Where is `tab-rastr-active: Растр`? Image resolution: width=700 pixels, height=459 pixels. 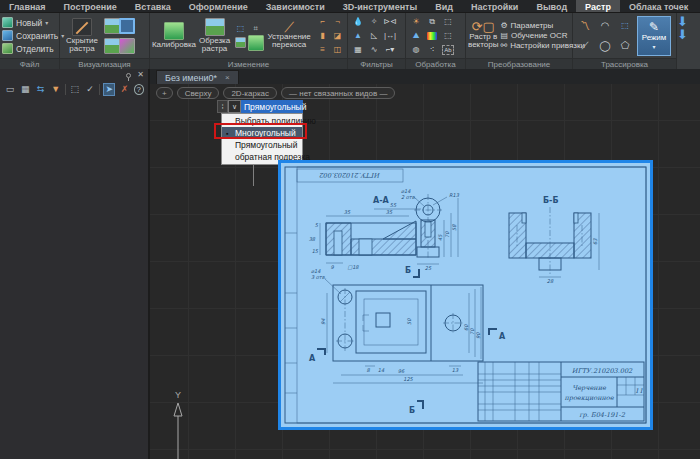
tab-rastr-active: Растр is located at coordinates (598, 6).